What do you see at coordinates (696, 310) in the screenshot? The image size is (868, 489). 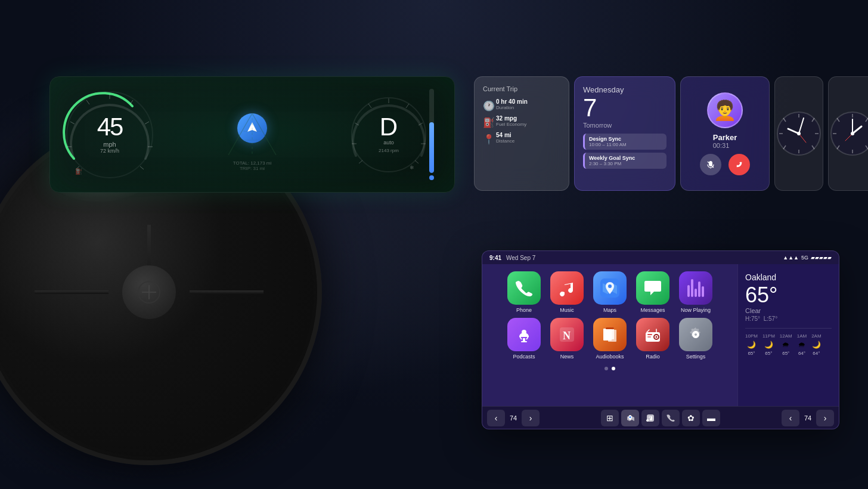 I see `nowplaying-label: Now Playing` at bounding box center [696, 310].